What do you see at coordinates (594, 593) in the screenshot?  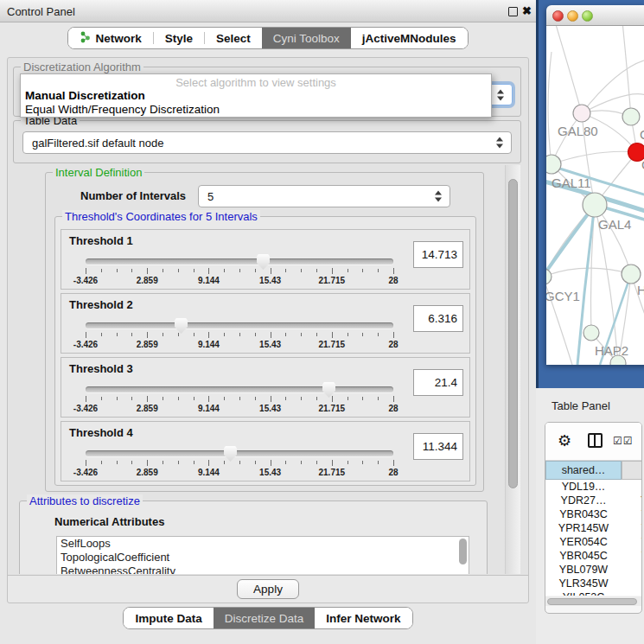 I see `table-row: YIL052CYIL0…` at bounding box center [594, 593].